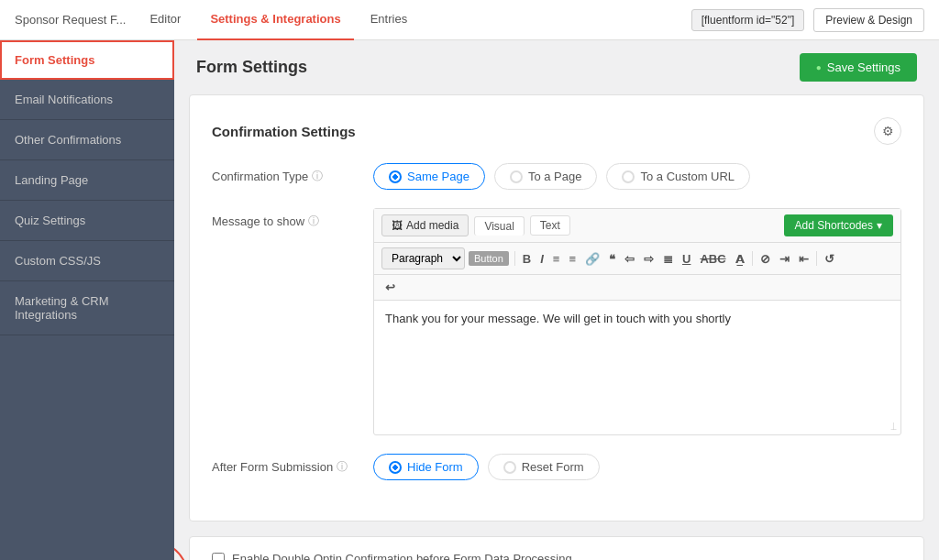 This screenshot has width=939, height=560. Describe the element at coordinates (803, 258) in the screenshot. I see `toolbar-outdent: ⇤` at that location.